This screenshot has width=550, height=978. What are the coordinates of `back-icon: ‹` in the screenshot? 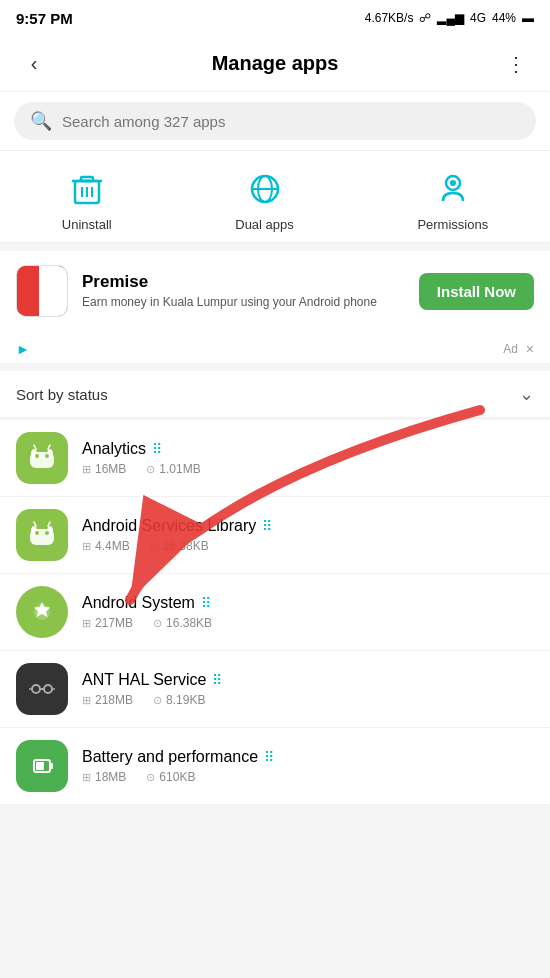 It's located at (34, 64).